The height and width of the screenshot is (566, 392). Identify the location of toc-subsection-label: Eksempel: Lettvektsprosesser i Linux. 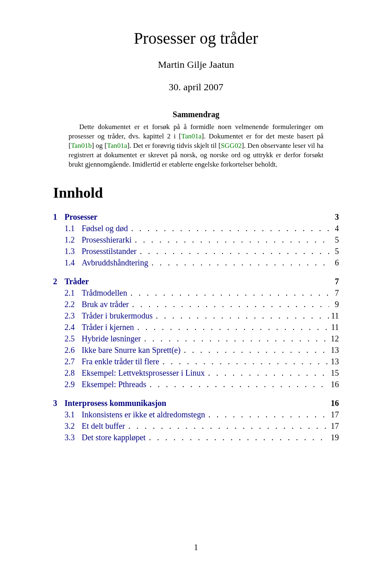
(143, 373).